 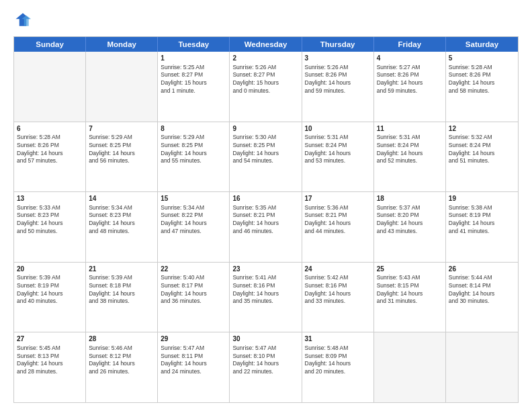 What do you see at coordinates (266, 157) in the screenshot?
I see `calendar-cell: 9Sunrise: 5:30 AMSunset: 8:25 PMDaylight…` at bounding box center [266, 157].